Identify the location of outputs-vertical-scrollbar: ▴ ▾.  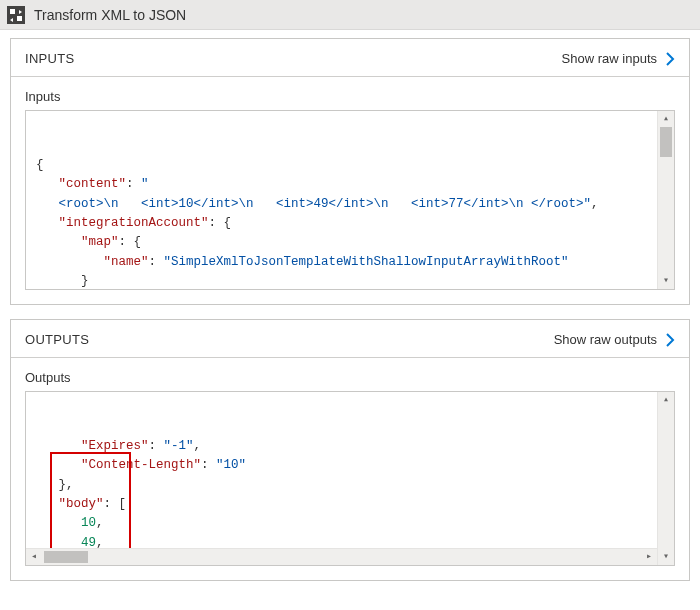
(666, 478).